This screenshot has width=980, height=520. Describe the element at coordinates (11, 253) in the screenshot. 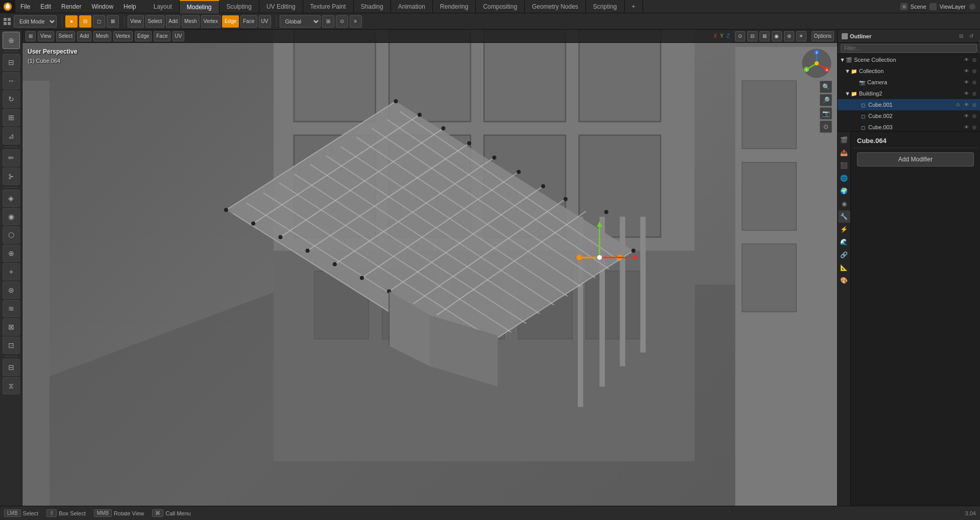

I see `loopcut-icon: ⊕` at that location.